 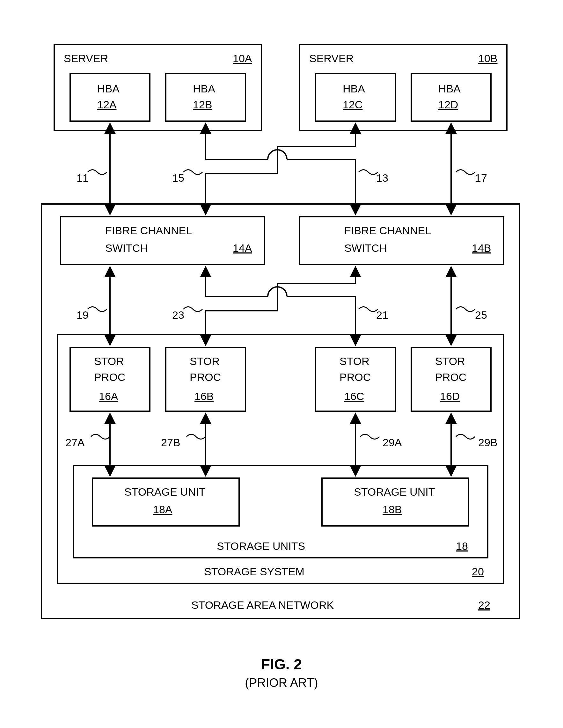 I want to click on spc-ref: 16C, so click(x=354, y=396).